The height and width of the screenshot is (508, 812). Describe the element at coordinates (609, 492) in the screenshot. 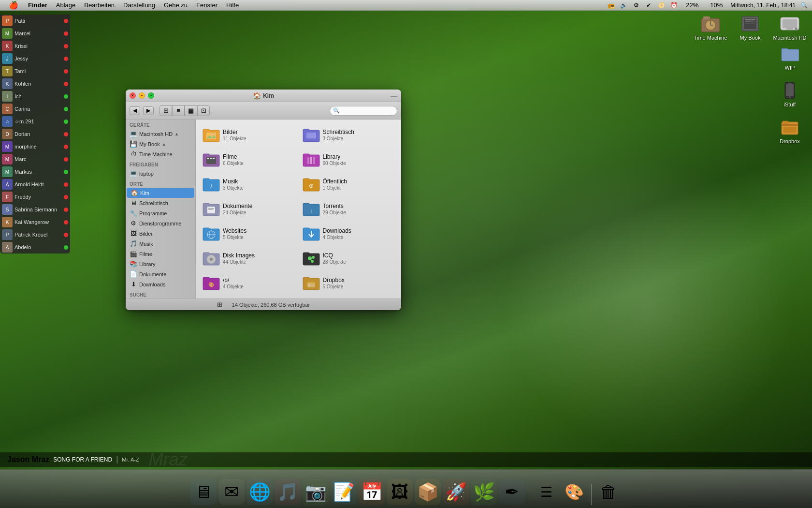

I see `dock-item-trash: 🗑` at that location.